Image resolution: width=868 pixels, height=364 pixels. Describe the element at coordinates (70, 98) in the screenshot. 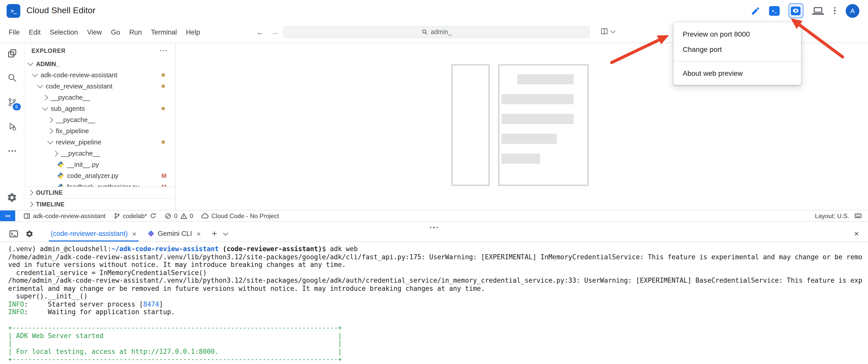

I see `tree-item-label: __pycache__` at that location.